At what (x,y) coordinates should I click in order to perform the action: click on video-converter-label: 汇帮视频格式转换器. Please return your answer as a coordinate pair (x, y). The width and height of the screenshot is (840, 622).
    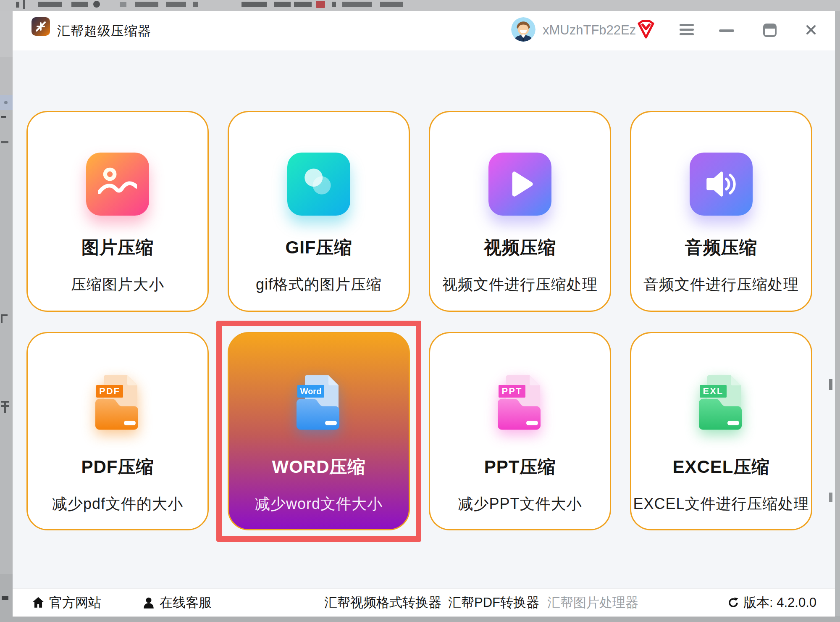
    Looking at the image, I should click on (383, 603).